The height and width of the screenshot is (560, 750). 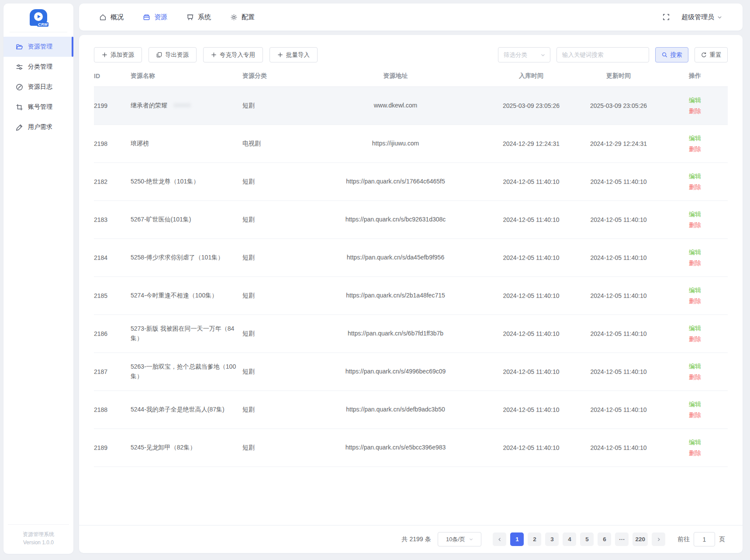 I want to click on top-nav-item: 概况, so click(x=111, y=17).